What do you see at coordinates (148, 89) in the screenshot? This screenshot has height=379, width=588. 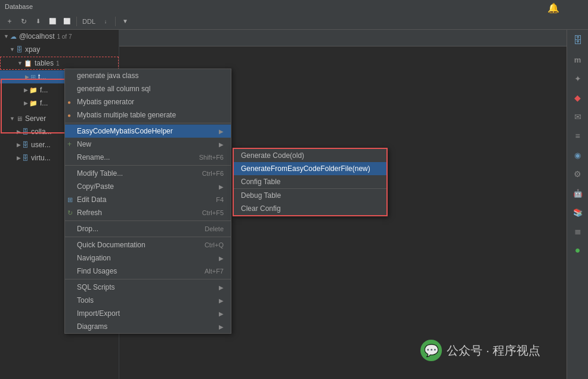 I see `menu-generate-sql: generate all column sql` at bounding box center [148, 89].